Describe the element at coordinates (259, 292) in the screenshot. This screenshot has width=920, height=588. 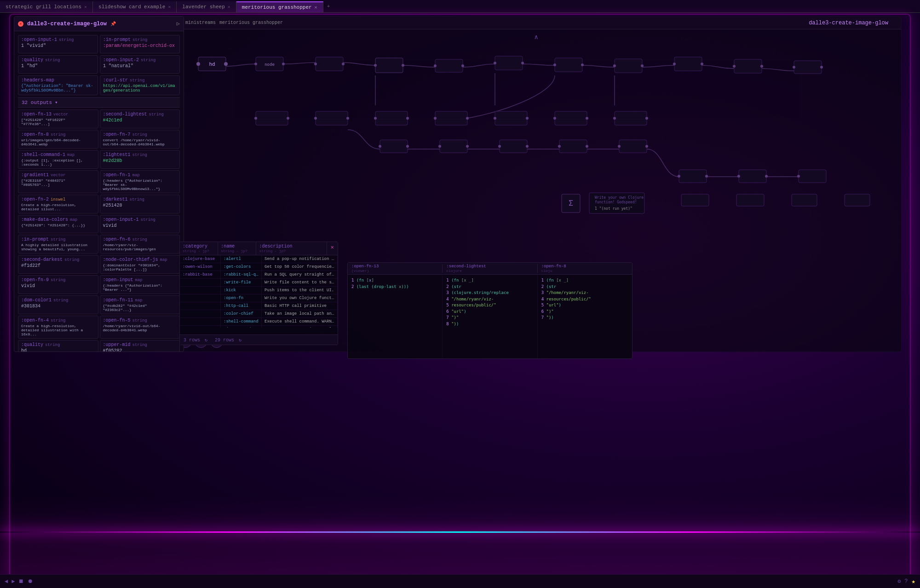
I see `table-body: :clojure-base :alertl Send a pop-up noti…` at that location.